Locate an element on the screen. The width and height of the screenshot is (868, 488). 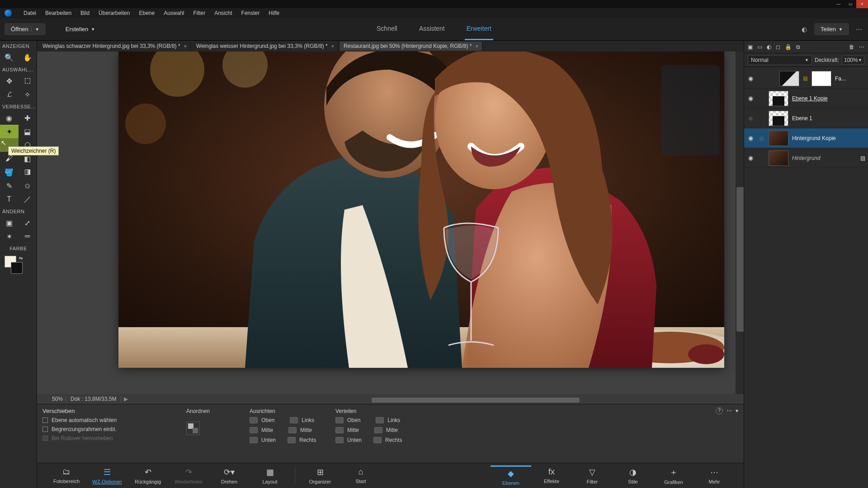
smart-brush-tool: ✦ is located at coordinates (9, 131).